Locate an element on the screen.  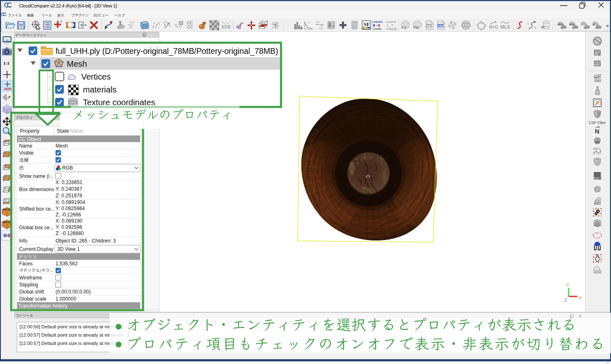
svg-text: M3C2 is located at coordinates (597, 148).